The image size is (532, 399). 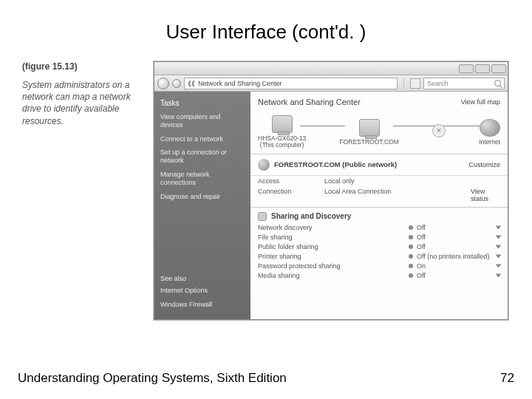 I want to click on pane-title: Network and Sharing Center, so click(x=309, y=102).